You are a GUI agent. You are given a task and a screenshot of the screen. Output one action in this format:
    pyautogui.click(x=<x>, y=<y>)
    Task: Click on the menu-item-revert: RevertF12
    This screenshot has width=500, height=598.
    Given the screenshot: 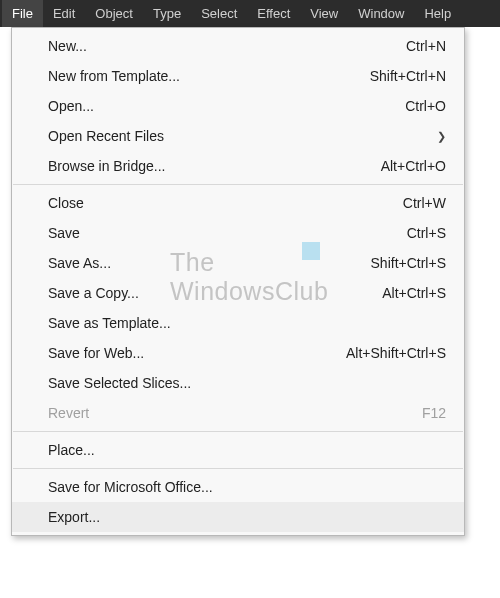 What is the action you would take?
    pyautogui.click(x=238, y=413)
    